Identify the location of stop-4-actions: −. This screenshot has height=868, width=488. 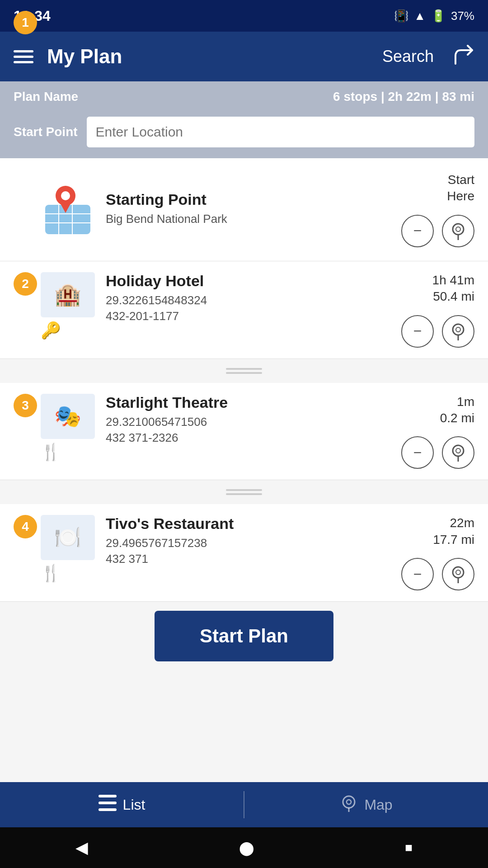
(438, 574).